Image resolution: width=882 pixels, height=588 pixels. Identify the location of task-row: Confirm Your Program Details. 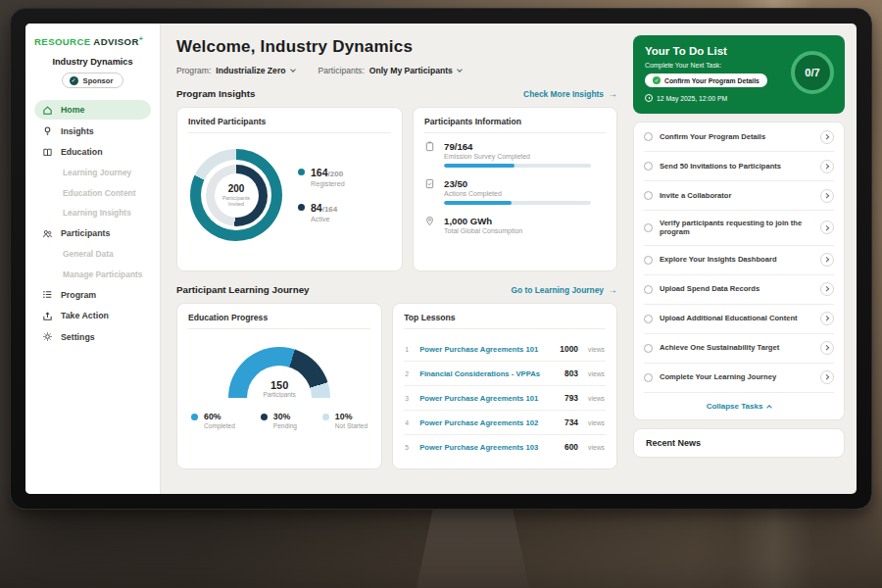
(739, 137).